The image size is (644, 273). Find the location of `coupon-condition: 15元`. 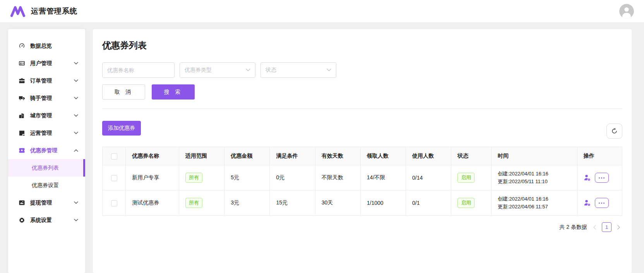

coupon-condition: 15元 is located at coordinates (293, 203).